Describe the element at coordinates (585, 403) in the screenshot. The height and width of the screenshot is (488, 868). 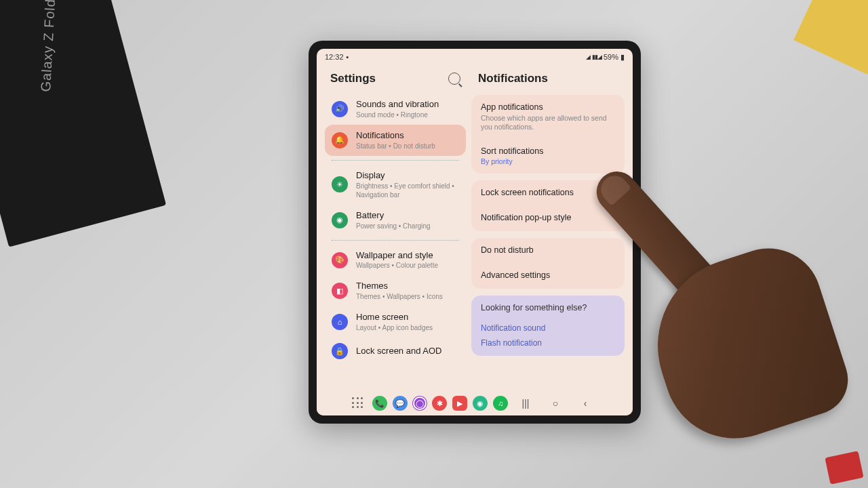
I see `back-button: ‹` at that location.